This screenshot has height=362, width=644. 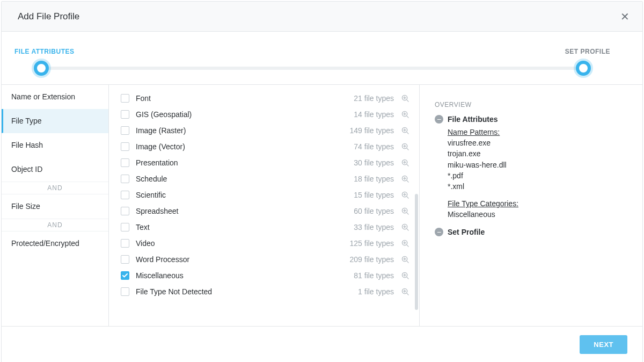 What do you see at coordinates (374, 114) in the screenshot?
I see `file-type-count: 14 file types` at bounding box center [374, 114].